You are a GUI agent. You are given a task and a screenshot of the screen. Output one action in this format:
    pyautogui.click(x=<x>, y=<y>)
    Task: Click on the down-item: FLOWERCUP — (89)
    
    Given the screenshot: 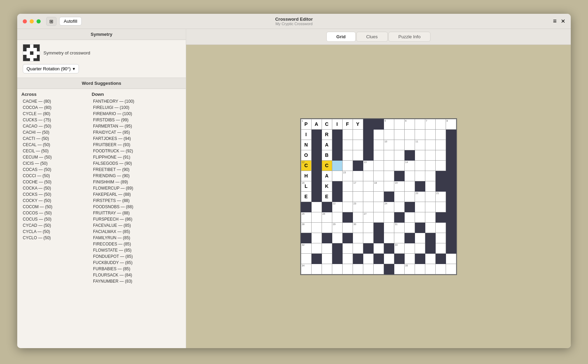 What is the action you would take?
    pyautogui.click(x=136, y=188)
    